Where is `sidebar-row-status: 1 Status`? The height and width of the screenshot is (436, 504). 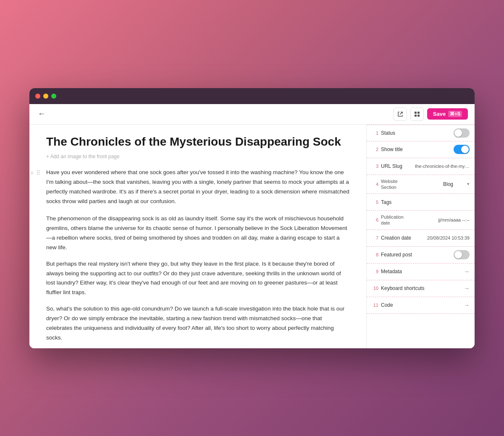
sidebar-row-status: 1 Status is located at coordinates (421, 133).